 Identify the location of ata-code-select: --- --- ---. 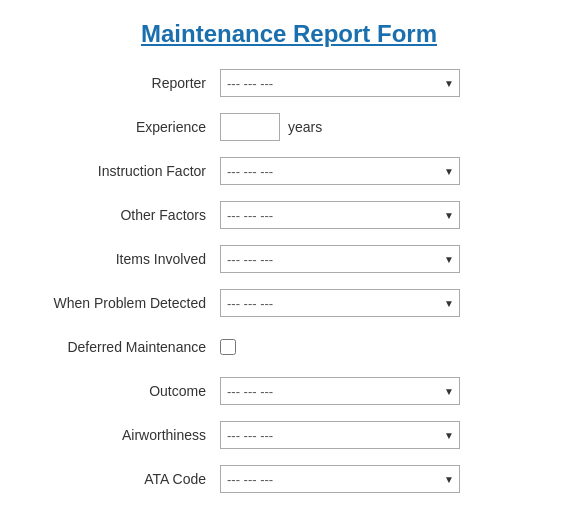
(340, 479).